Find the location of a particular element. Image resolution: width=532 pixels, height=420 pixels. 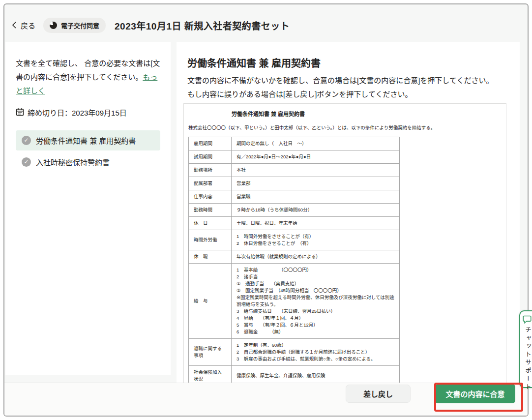

contract-table-row: 試用期間有／2022年●月●日～202●年●月●日 is located at coordinates (294, 157).